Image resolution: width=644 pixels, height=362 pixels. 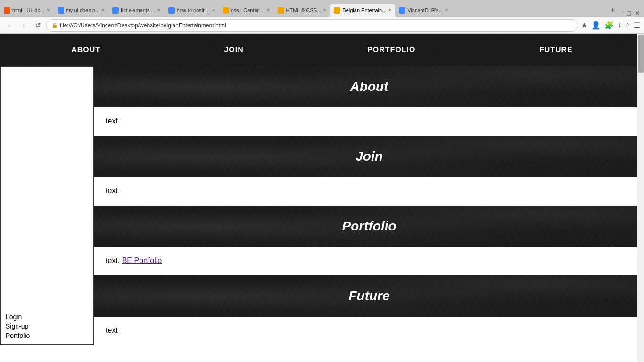 I want to click on lock-icon: 🔒, so click(x=55, y=25).